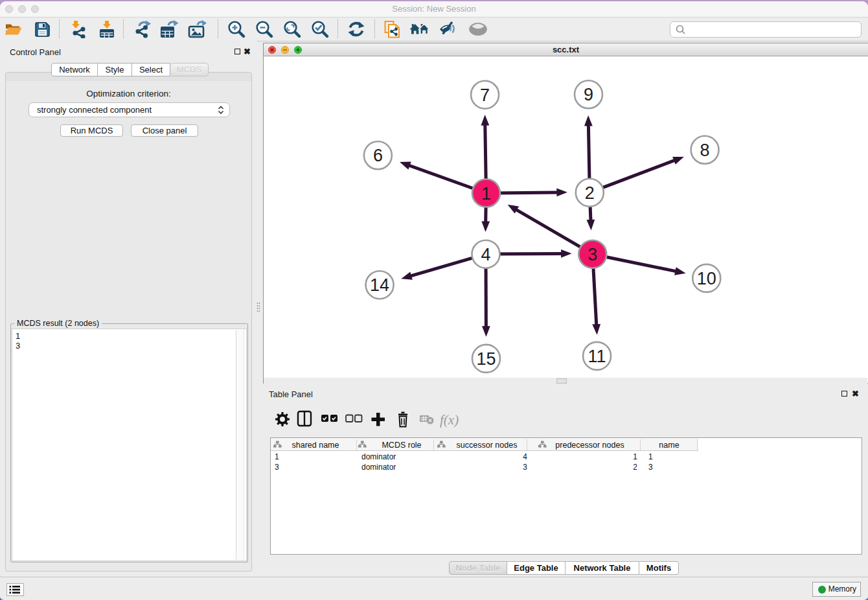 This screenshot has width=868, height=600. Describe the element at coordinates (707, 279) in the screenshot. I see `svg-text: 10` at that location.